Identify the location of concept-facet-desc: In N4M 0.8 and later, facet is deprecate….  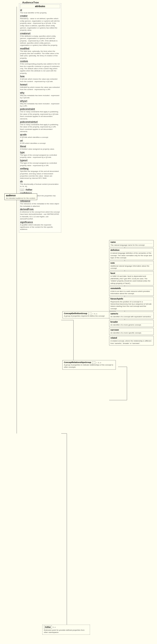
(131, 280).